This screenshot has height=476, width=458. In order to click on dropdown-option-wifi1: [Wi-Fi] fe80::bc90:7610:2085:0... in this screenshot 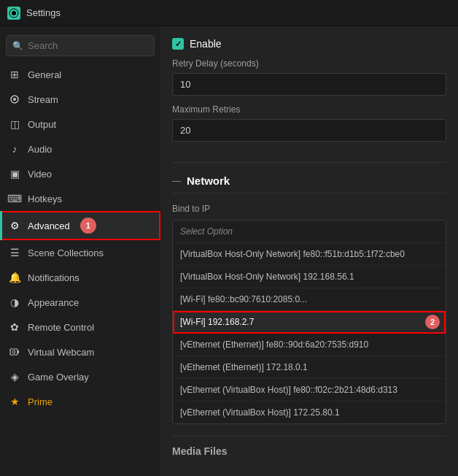, I will do `click(309, 299)`.